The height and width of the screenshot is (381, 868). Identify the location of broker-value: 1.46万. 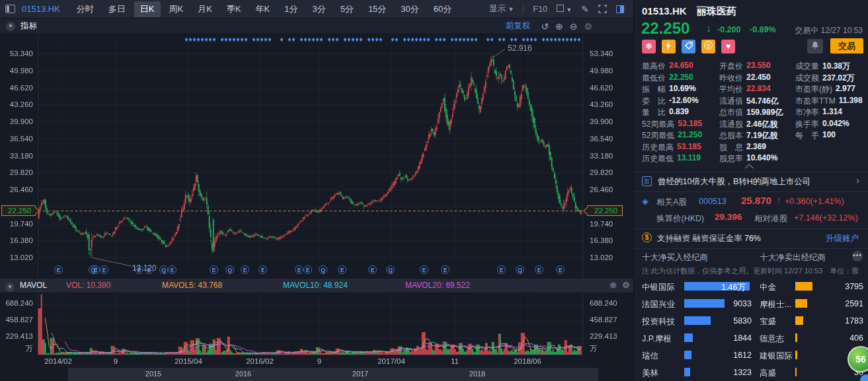
(715, 288).